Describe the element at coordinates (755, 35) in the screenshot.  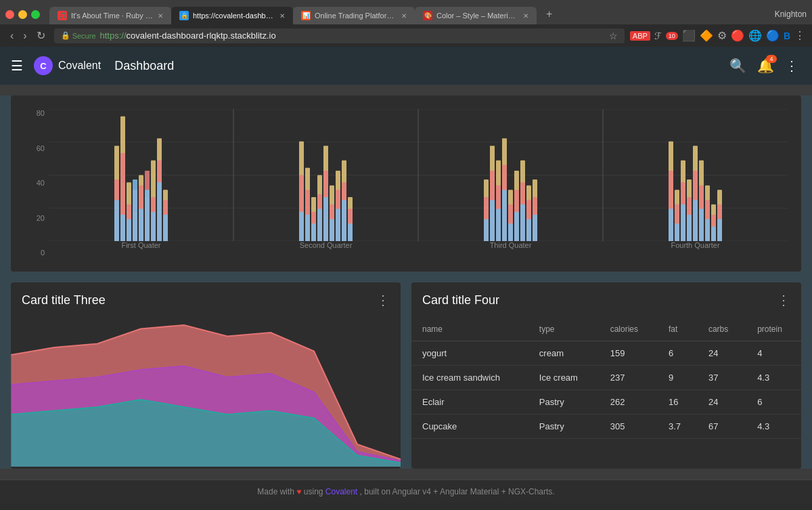
I see `ext-icon-5: 🌐` at that location.